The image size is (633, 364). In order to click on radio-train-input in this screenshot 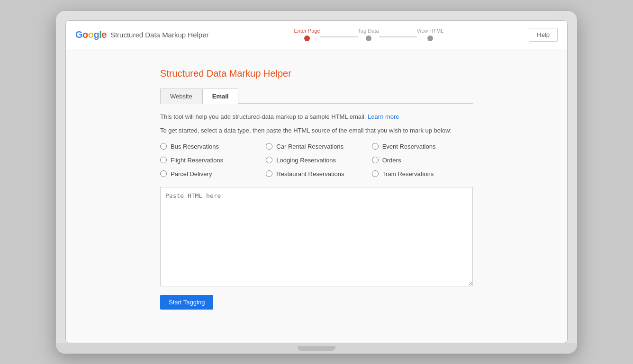, I will do `click(375, 174)`.